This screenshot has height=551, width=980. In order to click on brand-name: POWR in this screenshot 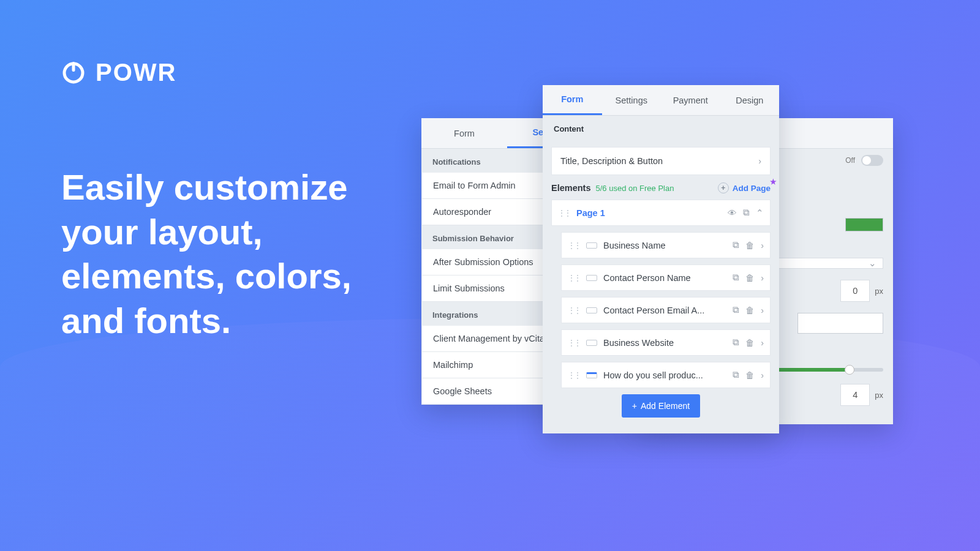, I will do `click(136, 72)`.